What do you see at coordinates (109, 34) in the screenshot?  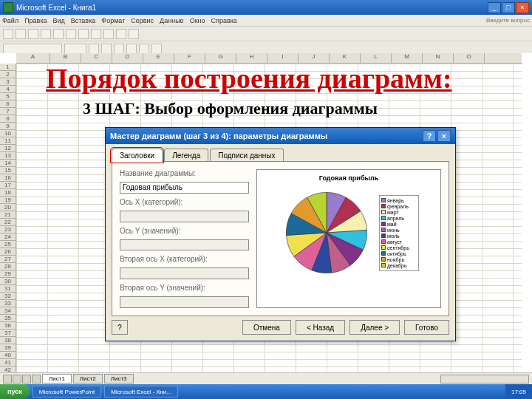 I see `redo-button` at bounding box center [109, 34].